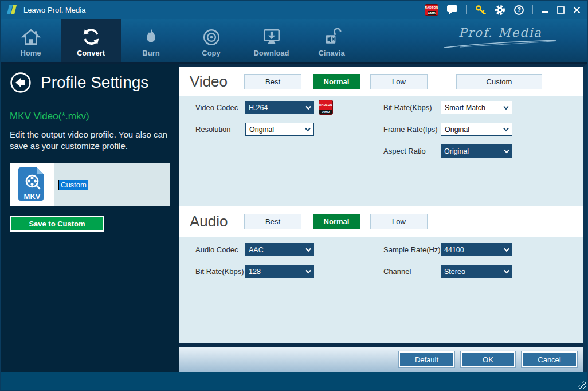 This screenshot has height=391, width=588. I want to click on nav-tab-burn: Burn, so click(151, 41).